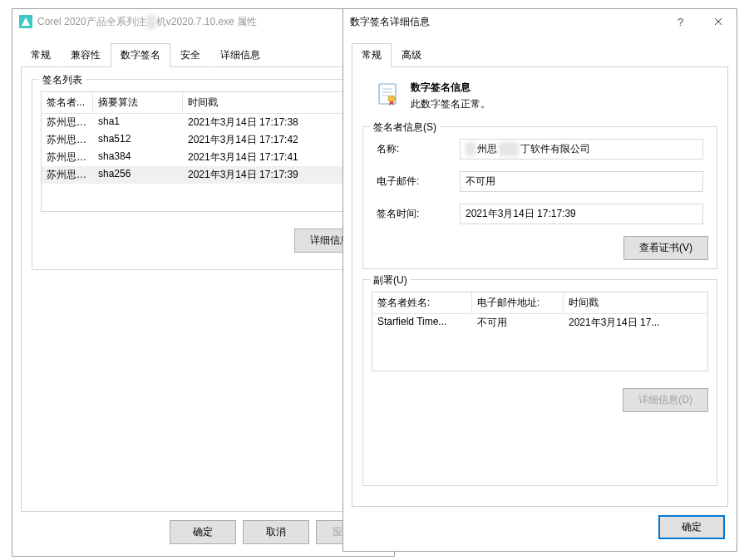 This screenshot has height=560, width=749. What do you see at coordinates (67, 103) in the screenshot?
I see `col-signer: 签名者...` at bounding box center [67, 103].